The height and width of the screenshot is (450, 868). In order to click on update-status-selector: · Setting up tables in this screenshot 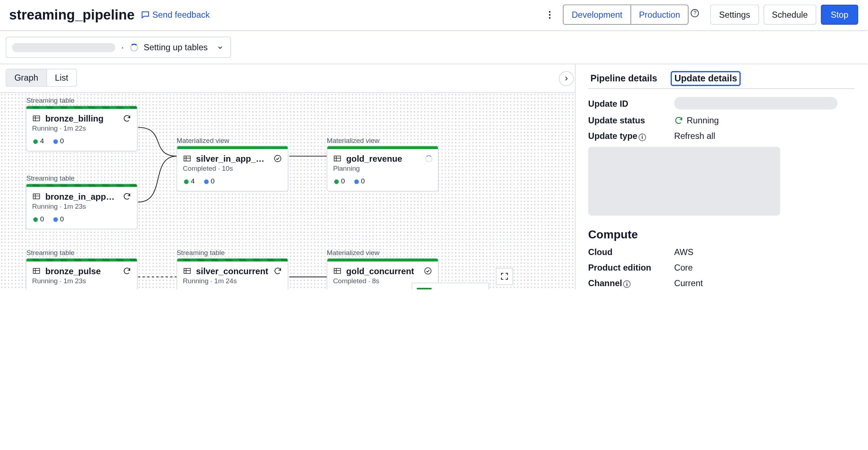, I will do `click(119, 47)`.